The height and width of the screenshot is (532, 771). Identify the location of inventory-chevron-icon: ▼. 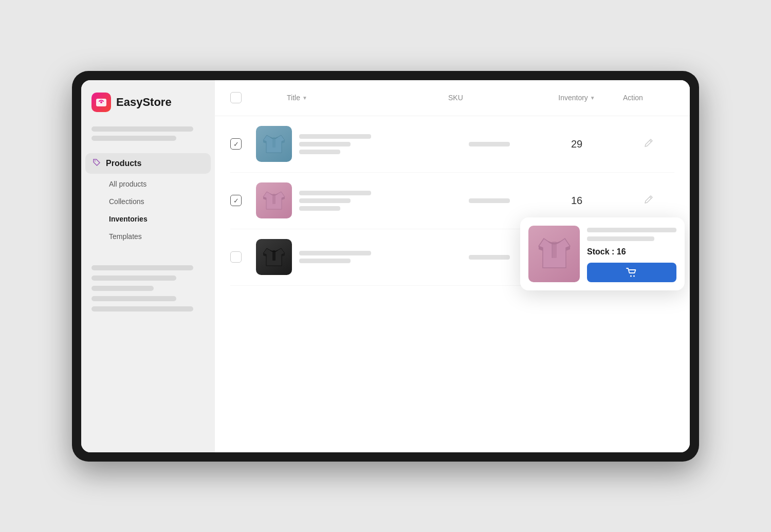
(593, 98).